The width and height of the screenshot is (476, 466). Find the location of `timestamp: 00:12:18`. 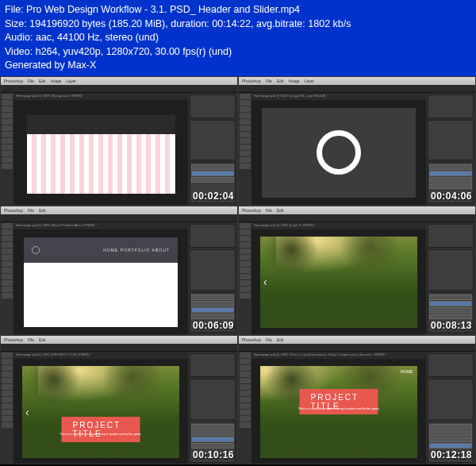

timestamp: 00:12:18 is located at coordinates (451, 455).